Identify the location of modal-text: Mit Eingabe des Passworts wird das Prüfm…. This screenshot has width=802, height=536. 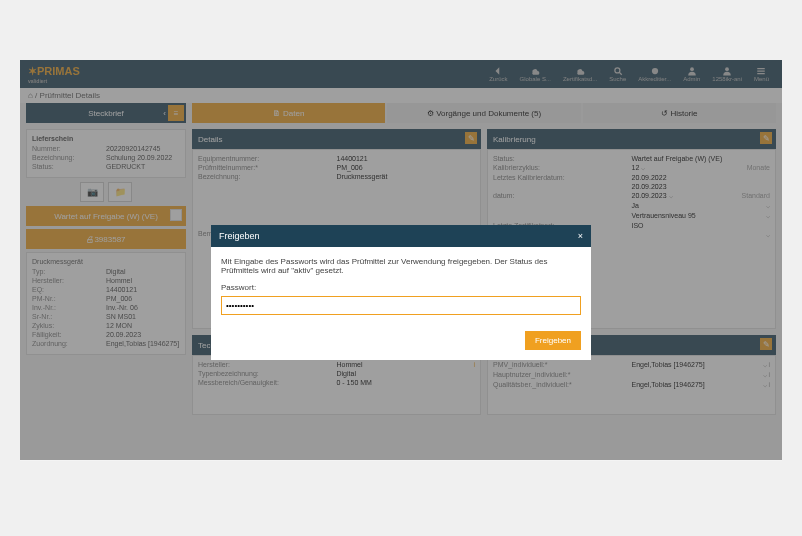
(401, 266).